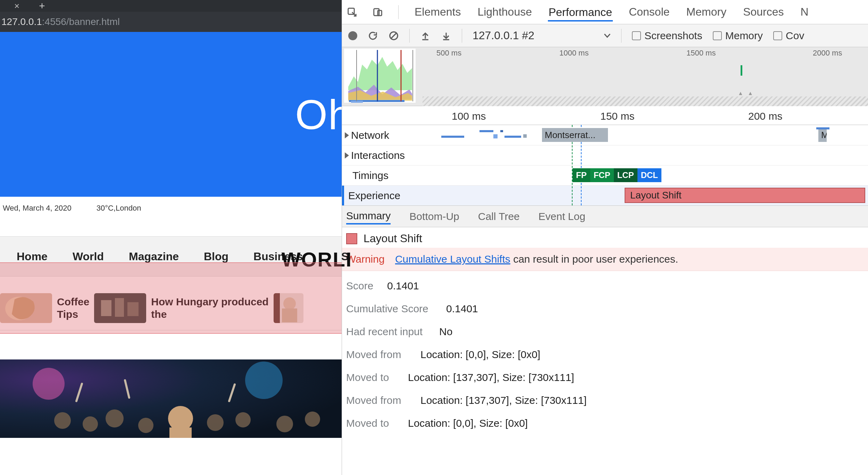 This screenshot has width=868, height=475. What do you see at coordinates (649, 175) in the screenshot?
I see `timing-dcl: DCL` at bounding box center [649, 175].